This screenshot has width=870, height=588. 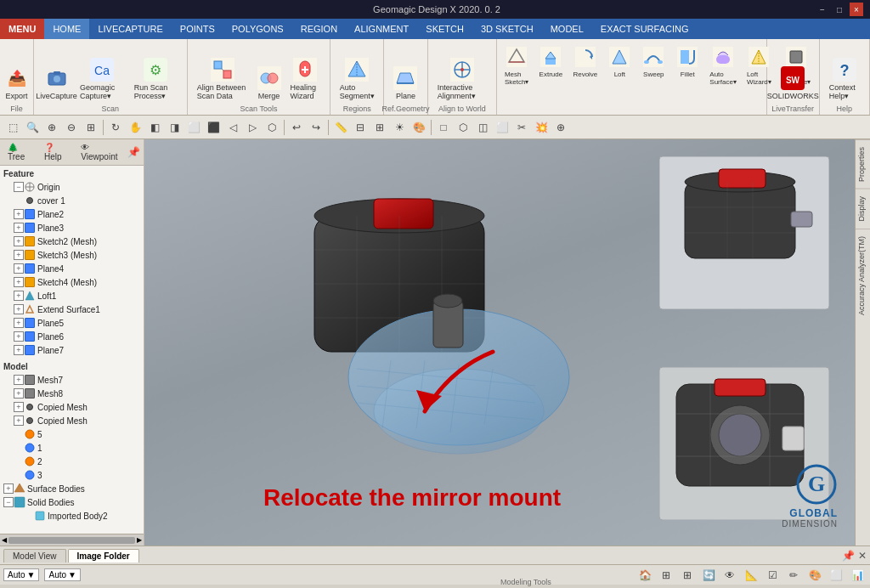 What do you see at coordinates (71, 434) in the screenshot?
I see `tree-item-5: 5` at bounding box center [71, 434].